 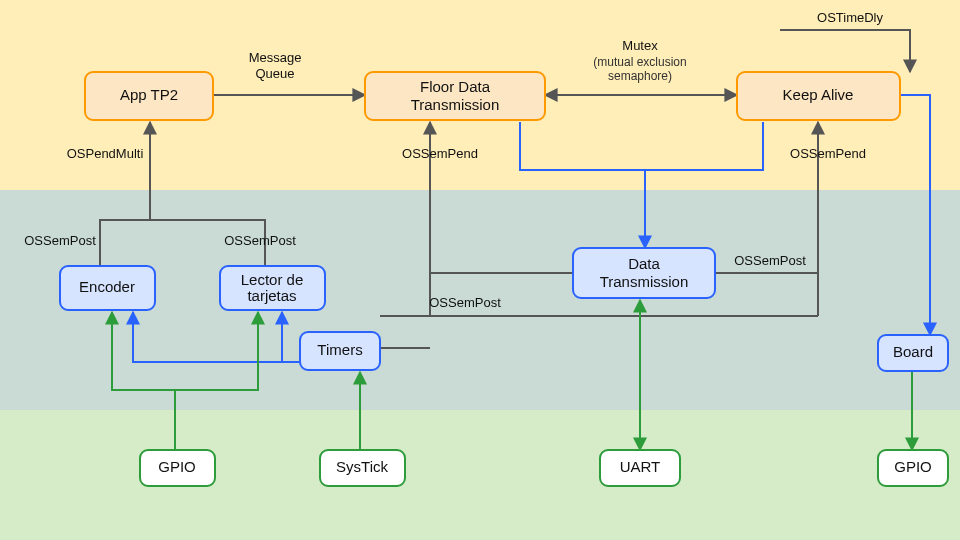 What do you see at coordinates (60, 240) in the screenshot?
I see `edgelabel-ossempost-enc: OSSemPost` at bounding box center [60, 240].